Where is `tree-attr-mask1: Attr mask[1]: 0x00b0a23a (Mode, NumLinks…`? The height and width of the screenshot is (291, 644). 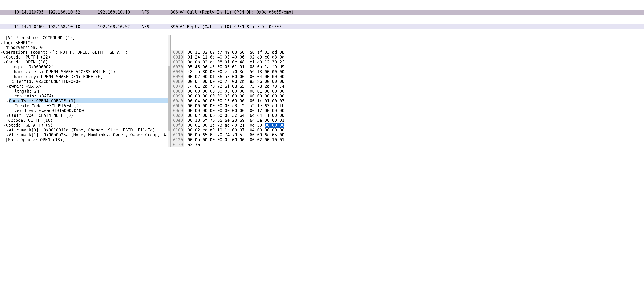 tree-attr-mask1: Attr mask[1]: 0x00b0a23a (Mode, NumLinks… is located at coordinates (85, 135).